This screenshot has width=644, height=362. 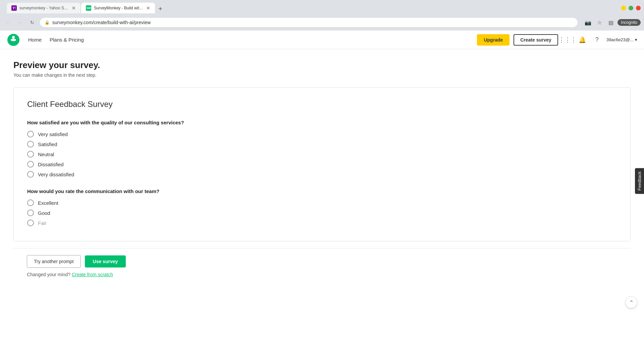 What do you see at coordinates (322, 144) in the screenshot?
I see `option-satisfied: Satisfied` at bounding box center [322, 144].